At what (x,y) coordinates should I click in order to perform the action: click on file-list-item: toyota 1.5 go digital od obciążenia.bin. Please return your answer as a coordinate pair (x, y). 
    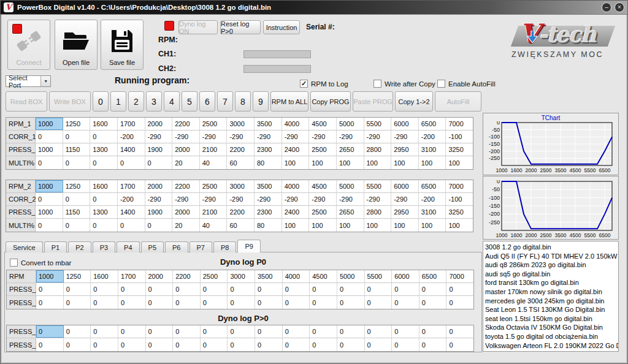
    Looking at the image, I should click on (552, 337).